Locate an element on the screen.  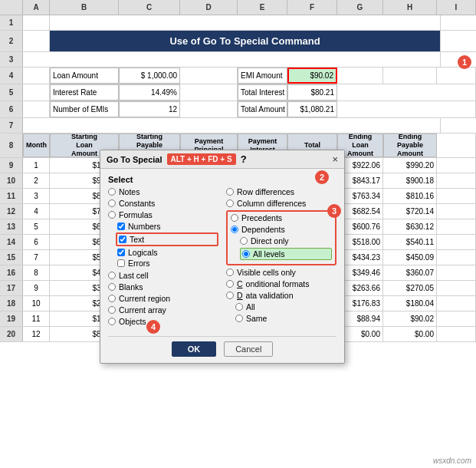
loan-amount-value: $ 1,000.00 is located at coordinates (149, 75).